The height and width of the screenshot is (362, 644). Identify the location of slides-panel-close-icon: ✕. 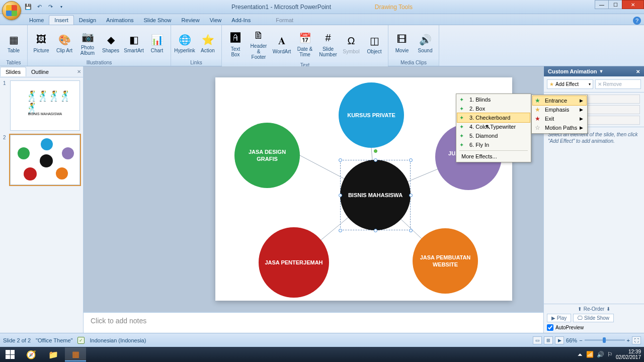
(79, 71).